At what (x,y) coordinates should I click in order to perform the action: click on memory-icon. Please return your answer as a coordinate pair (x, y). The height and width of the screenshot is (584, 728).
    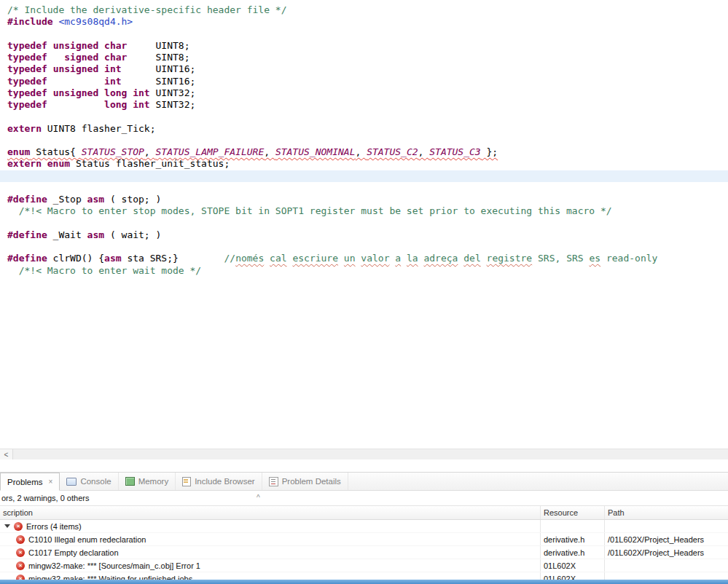
    Looking at the image, I should click on (130, 481).